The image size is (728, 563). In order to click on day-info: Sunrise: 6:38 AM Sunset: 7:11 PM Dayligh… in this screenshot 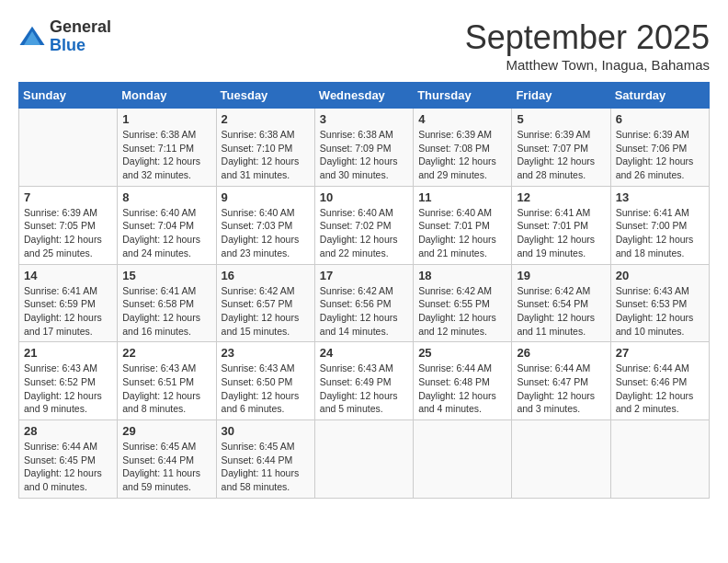, I will do `click(166, 155)`.